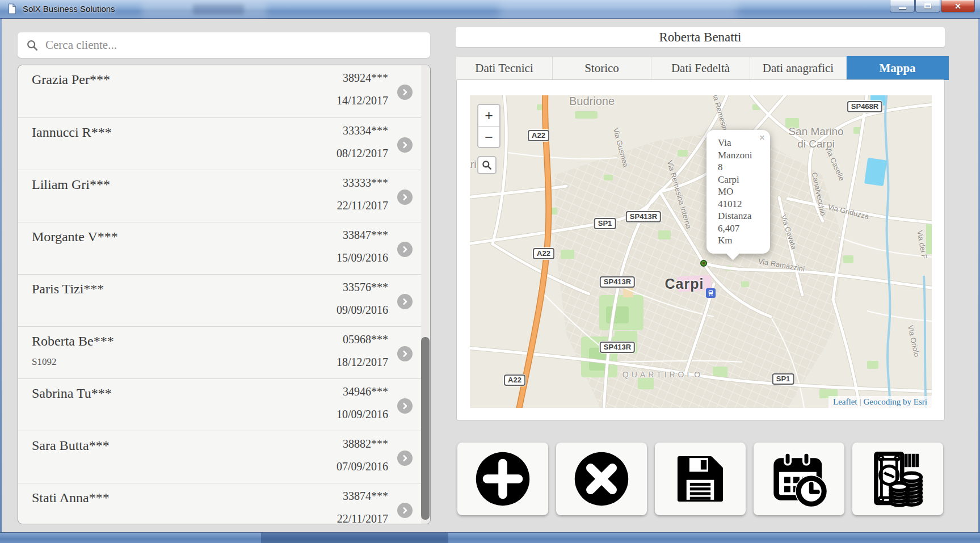 The image size is (980, 543). I want to click on customer-list-item: Sara Butta*** 38882*** 07/09/2016, so click(220, 457).